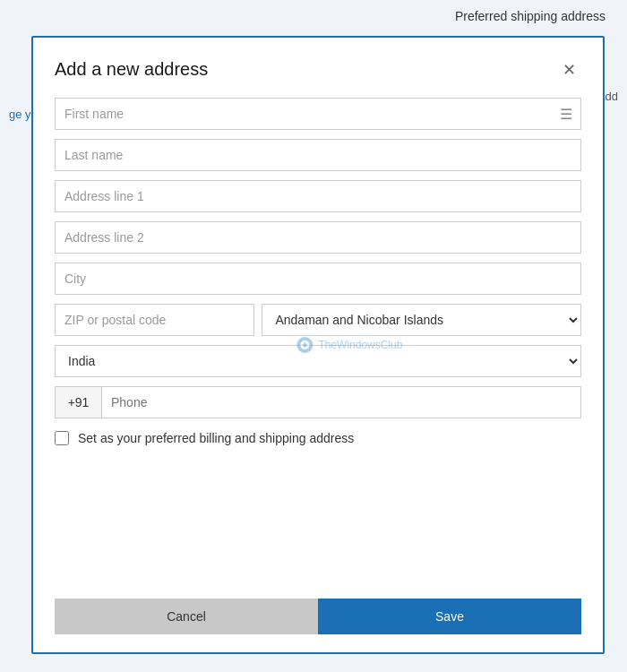  What do you see at coordinates (186, 616) in the screenshot?
I see `cancel-button: Cancel` at bounding box center [186, 616].